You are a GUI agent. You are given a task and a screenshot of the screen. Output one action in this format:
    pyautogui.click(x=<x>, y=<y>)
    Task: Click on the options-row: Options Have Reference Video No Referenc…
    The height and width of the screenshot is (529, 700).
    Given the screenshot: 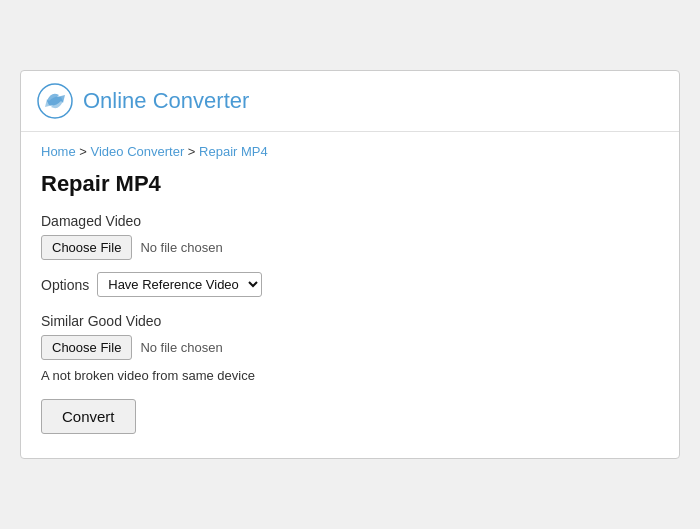 What is the action you would take?
    pyautogui.click(x=350, y=284)
    